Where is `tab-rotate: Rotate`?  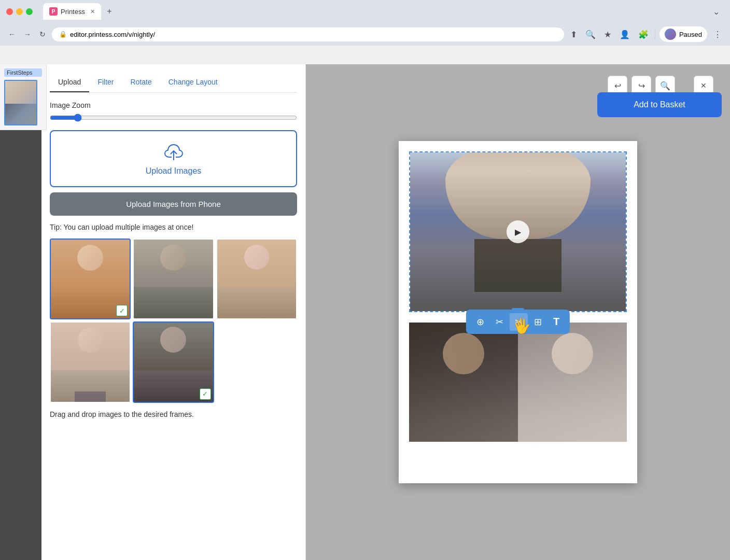 tab-rotate: Rotate is located at coordinates (141, 82).